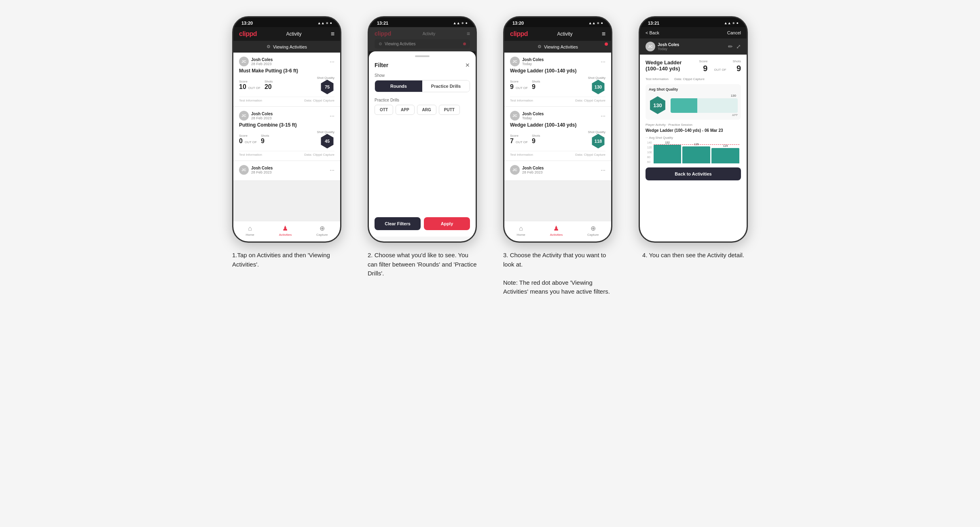 Image resolution: width=980 pixels, height=527 pixels. Describe the element at coordinates (720, 66) in the screenshot. I see `detail-score-area-4: Score 9 OUT OF Shots 9` at that location.